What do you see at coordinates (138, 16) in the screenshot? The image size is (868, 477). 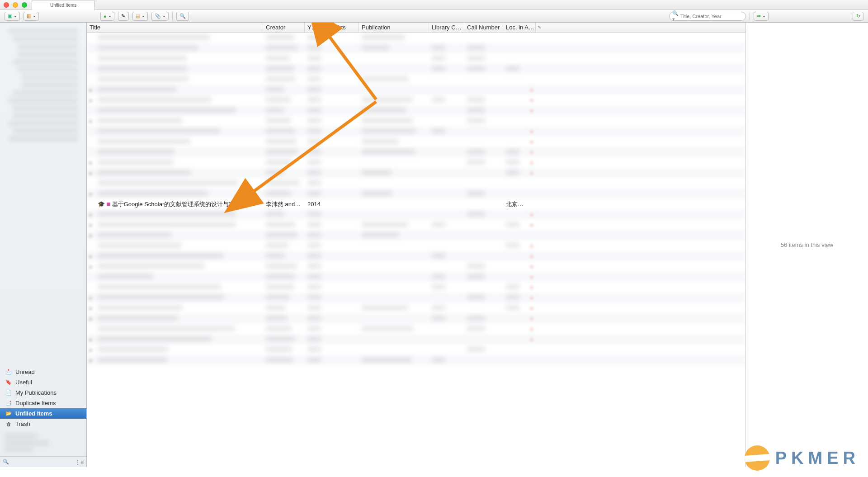 I see `note-icon: ▤` at bounding box center [138, 16].